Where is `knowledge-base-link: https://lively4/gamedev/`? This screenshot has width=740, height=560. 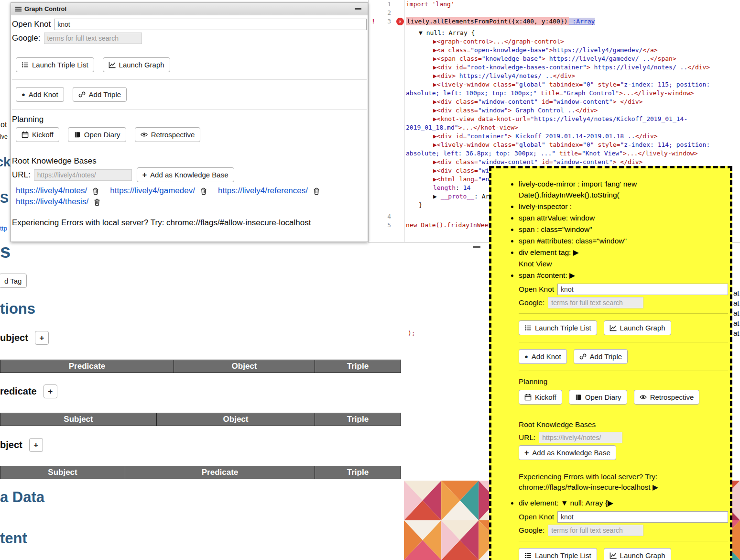 knowledge-base-link: https://lively4/gamedev/ is located at coordinates (152, 191).